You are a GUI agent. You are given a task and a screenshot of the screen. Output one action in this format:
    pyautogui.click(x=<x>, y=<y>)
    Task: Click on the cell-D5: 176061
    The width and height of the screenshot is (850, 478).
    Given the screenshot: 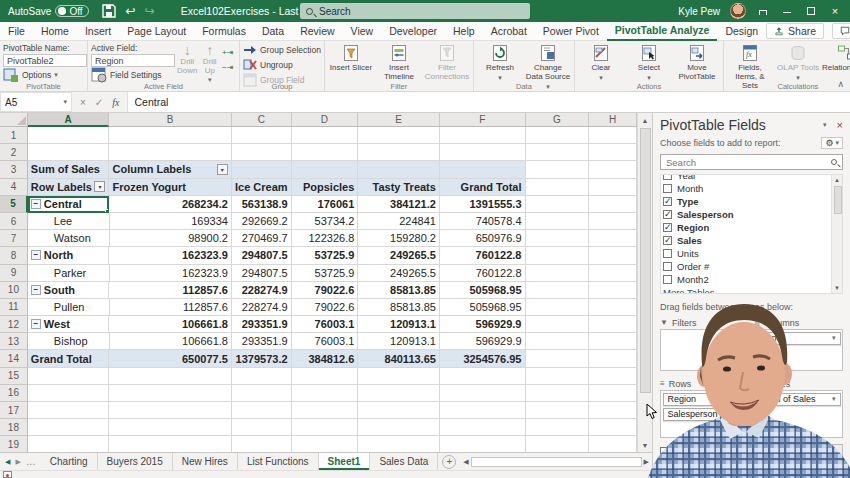 What is the action you would take?
    pyautogui.click(x=326, y=204)
    